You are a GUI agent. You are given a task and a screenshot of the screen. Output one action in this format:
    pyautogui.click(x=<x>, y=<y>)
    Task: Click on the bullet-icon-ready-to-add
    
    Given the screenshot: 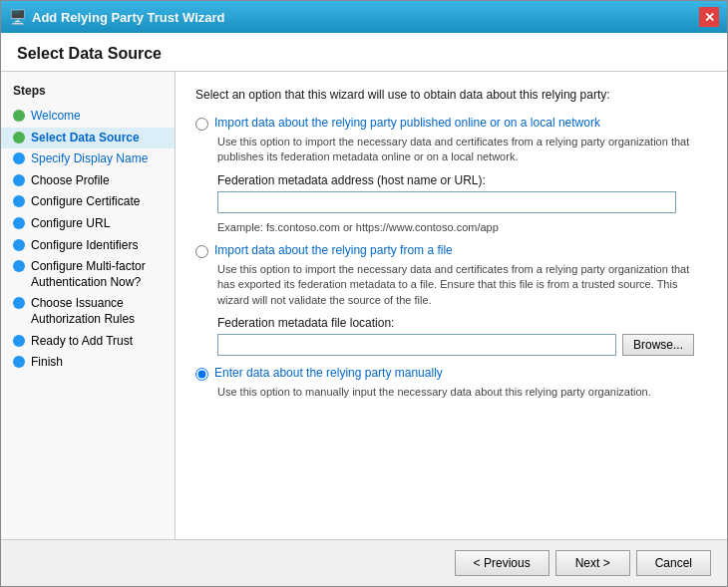 What is the action you would take?
    pyautogui.click(x=19, y=341)
    